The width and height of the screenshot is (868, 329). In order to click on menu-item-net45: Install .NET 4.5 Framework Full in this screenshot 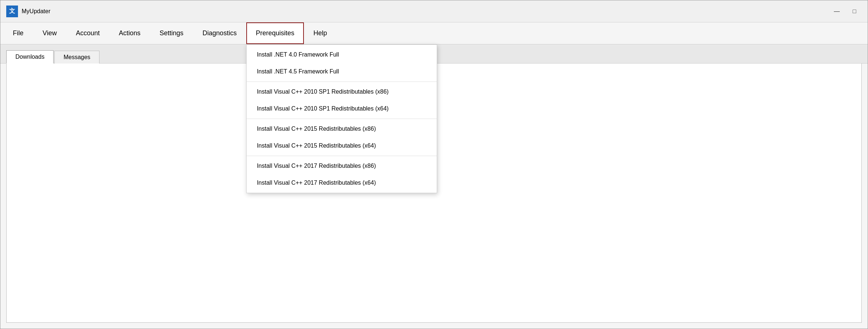, I will do `click(342, 72)`.